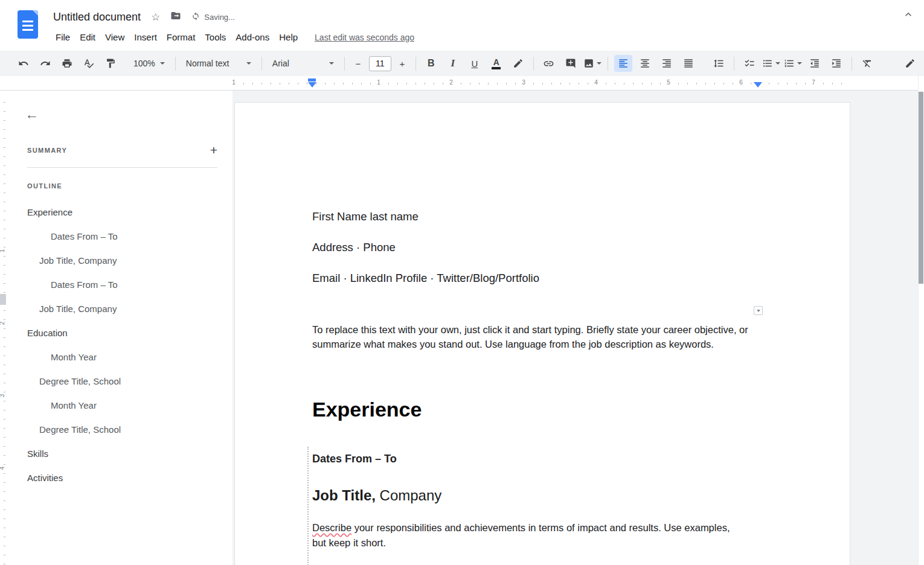 The width and height of the screenshot is (924, 565). What do you see at coordinates (89, 63) in the screenshot?
I see `spellcheck-button` at bounding box center [89, 63].